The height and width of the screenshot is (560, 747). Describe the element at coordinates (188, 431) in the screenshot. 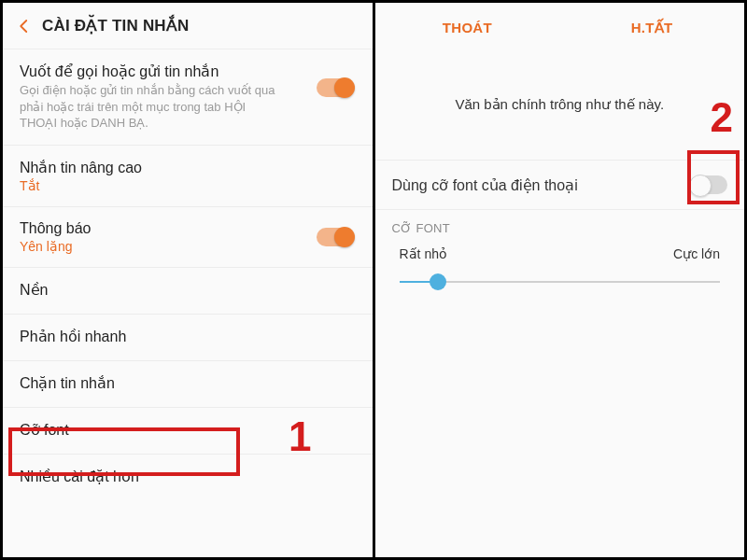

I see `row-fontsize: Cỡ font` at that location.